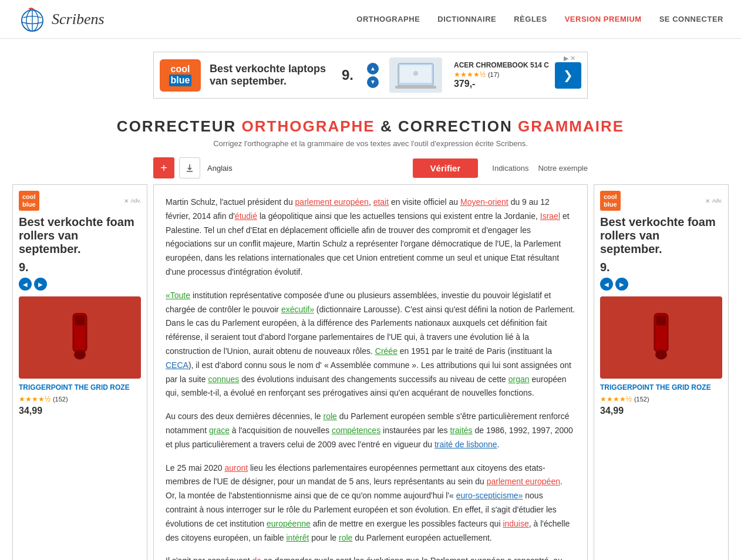  What do you see at coordinates (136, 201) in the screenshot?
I see `left-ad-advert: Adv.` at bounding box center [136, 201].